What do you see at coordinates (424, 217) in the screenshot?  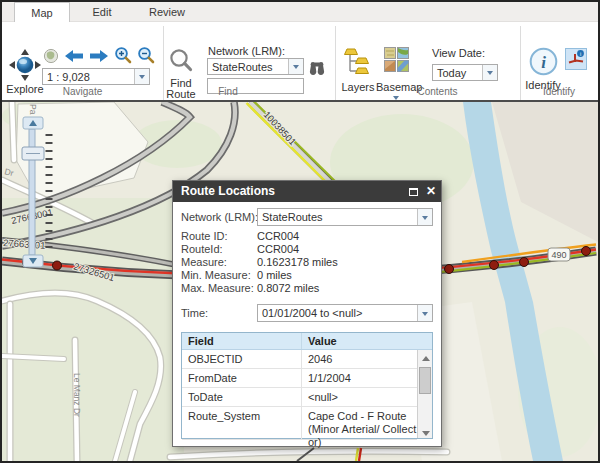 I see `dlg-network-dropdown-button` at bounding box center [424, 217].